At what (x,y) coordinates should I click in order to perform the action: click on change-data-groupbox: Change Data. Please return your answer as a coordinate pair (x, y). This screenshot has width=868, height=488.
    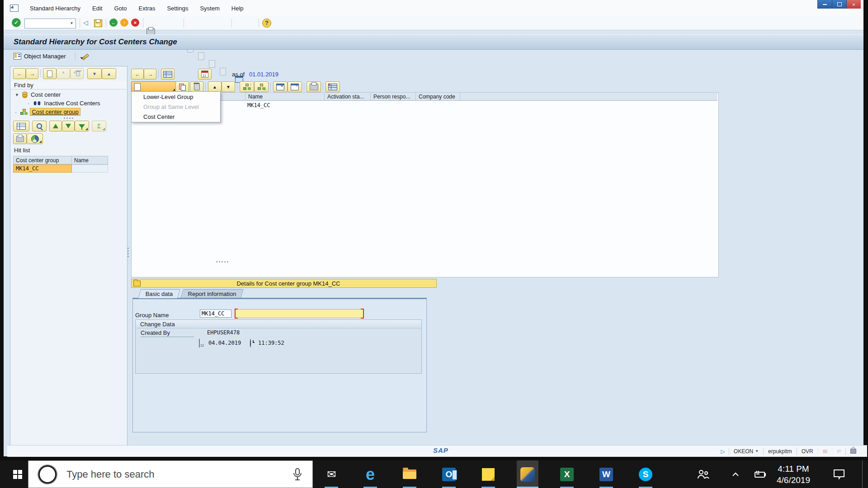
    Looking at the image, I should click on (278, 347).